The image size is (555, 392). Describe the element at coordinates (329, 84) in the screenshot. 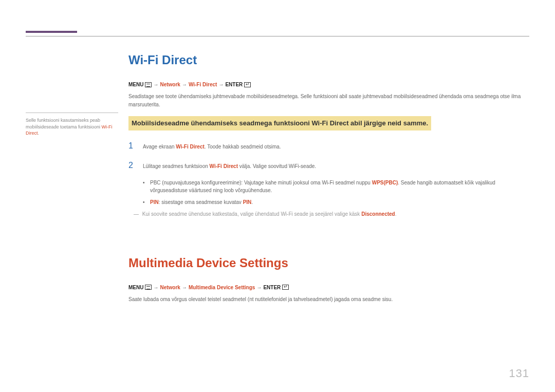

I see `menu-path-1: MENU → Network → Wi-Fi Direct → ENTER` at that location.